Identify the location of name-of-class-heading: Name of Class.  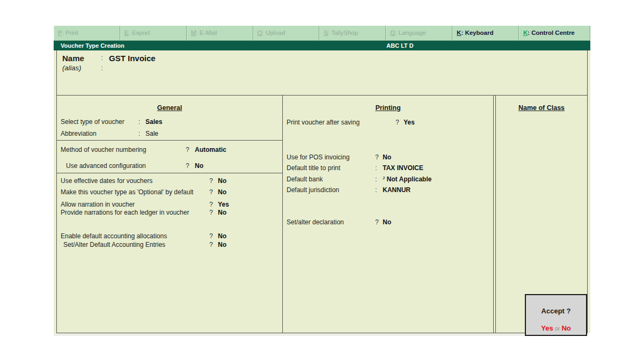
(541, 108).